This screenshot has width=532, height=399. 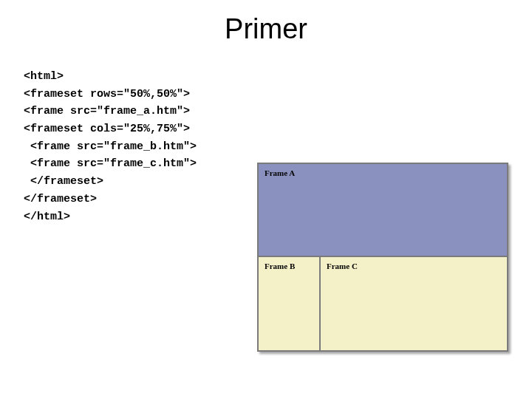 What do you see at coordinates (110, 146) in the screenshot?
I see `code-line: <frame src="frame_b.htm">` at bounding box center [110, 146].